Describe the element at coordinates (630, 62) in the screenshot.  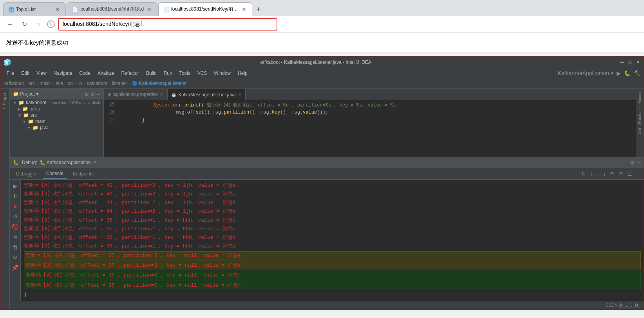
I see `maximize-button: □` at that location.